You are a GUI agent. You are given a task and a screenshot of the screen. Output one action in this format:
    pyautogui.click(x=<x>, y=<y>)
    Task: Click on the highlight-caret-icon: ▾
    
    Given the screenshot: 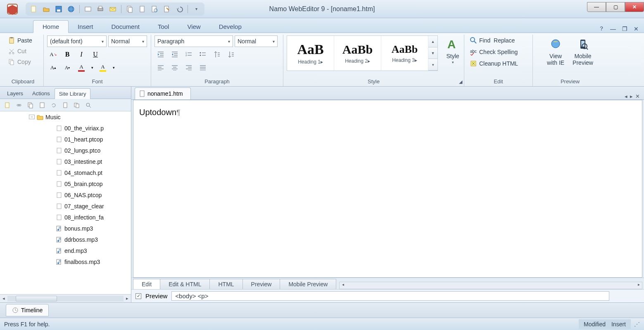 What is the action you would take?
    pyautogui.click(x=114, y=68)
    